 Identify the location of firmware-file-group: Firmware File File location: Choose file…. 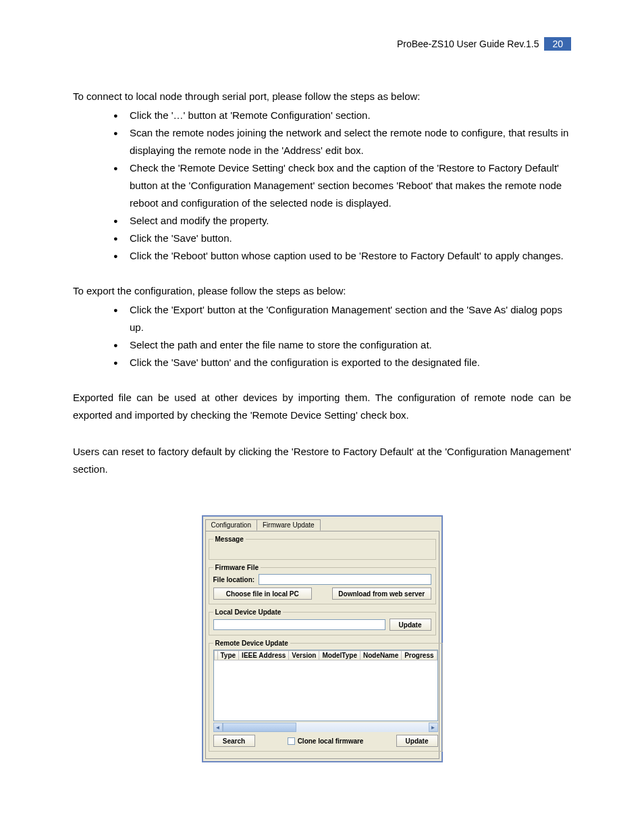
(323, 584).